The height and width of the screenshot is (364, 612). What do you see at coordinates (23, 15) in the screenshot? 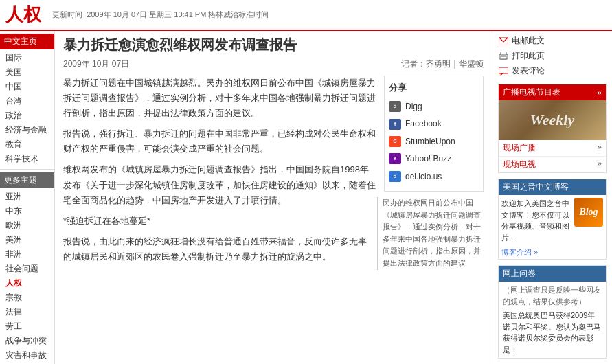
I see `section-title: 人权` at bounding box center [23, 15].